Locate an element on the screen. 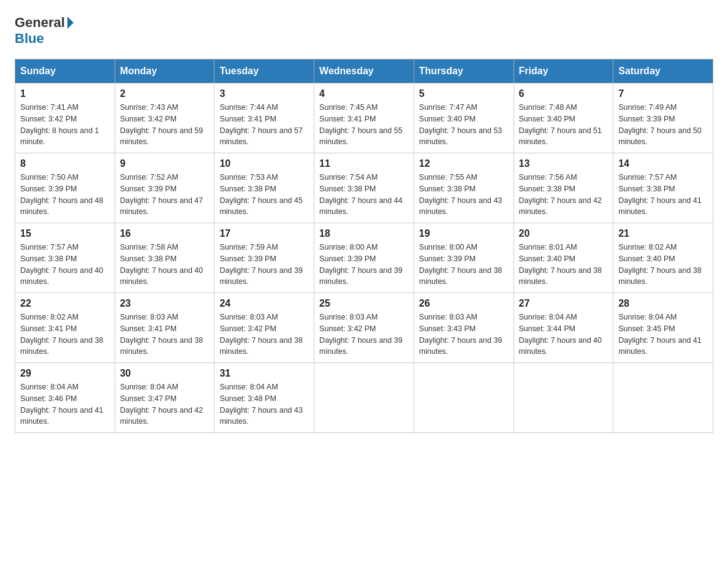 The height and width of the screenshot is (563, 728). day-number: 17 is located at coordinates (264, 234).